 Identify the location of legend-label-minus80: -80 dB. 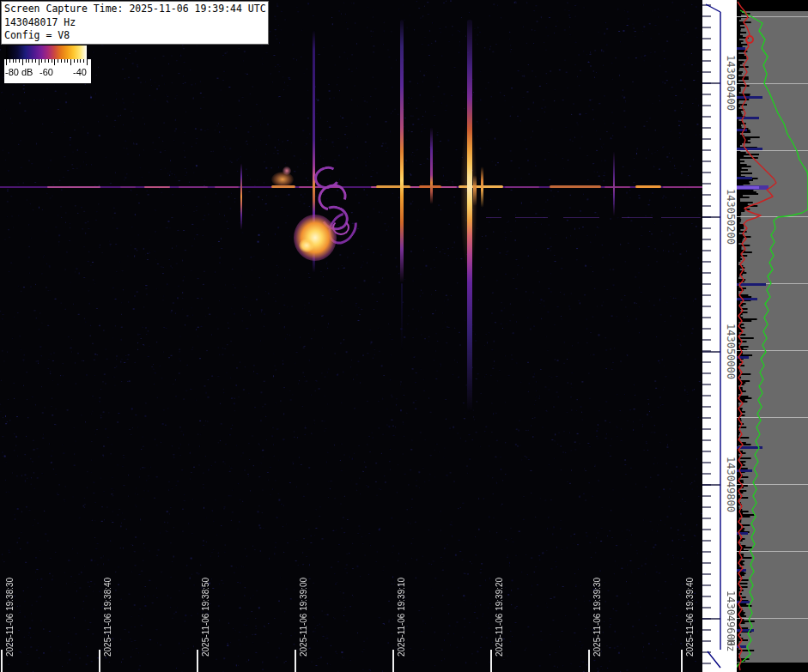
(19, 72).